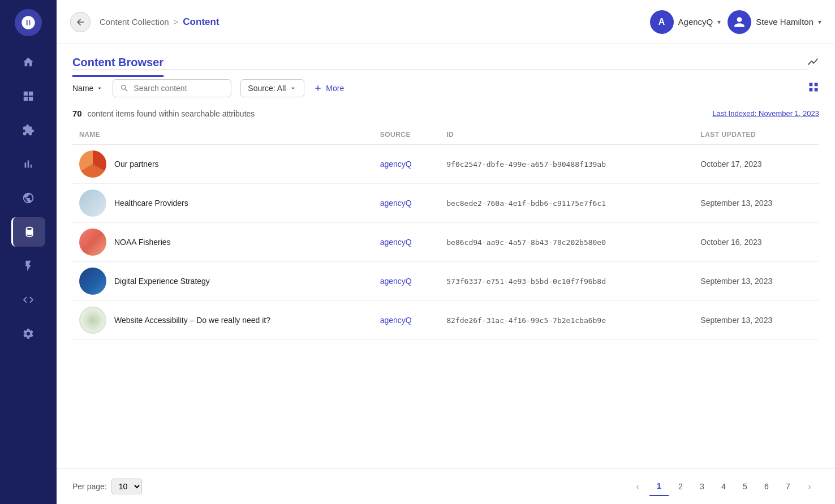 This screenshot has width=835, height=504. Describe the element at coordinates (396, 320) in the screenshot. I see `source-link-4: agencyQ` at that location.